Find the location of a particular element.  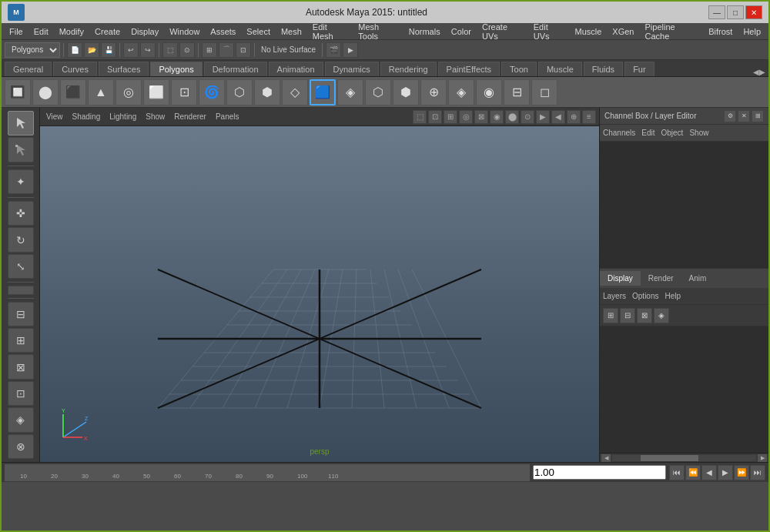

shelf-mirror: ⊟ is located at coordinates (517, 92).